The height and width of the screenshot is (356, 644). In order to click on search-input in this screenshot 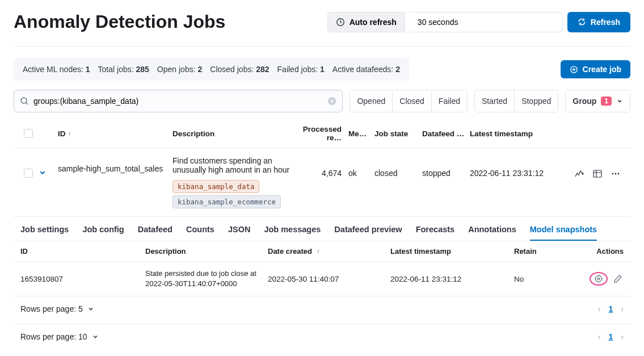, I will do `click(178, 101)`.